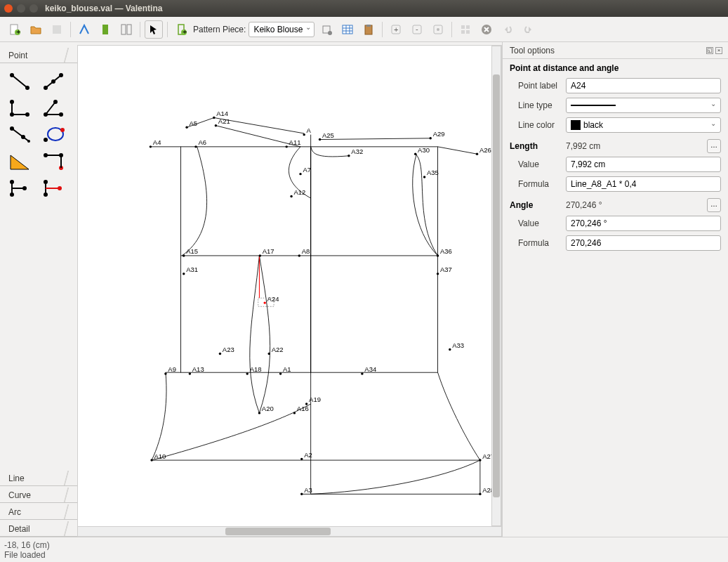 The height and width of the screenshot is (562, 728). What do you see at coordinates (20, 135) in the screenshot?
I see `tool-shoulder` at bounding box center [20, 135].